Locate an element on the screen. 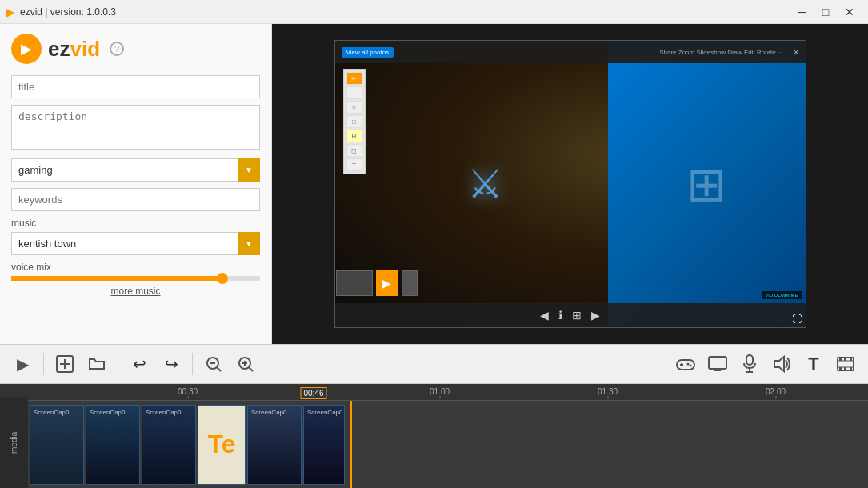 The image size is (868, 488). windows-area: ⊞ is located at coordinates (707, 184).